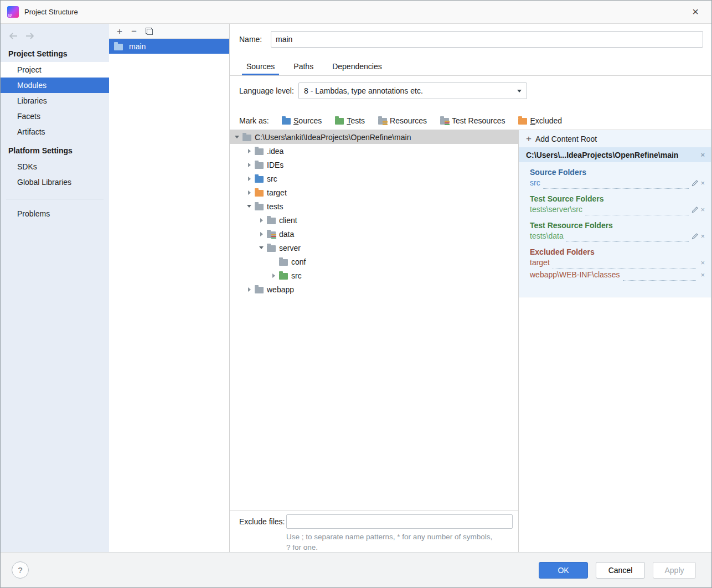 This screenshot has width=712, height=588. I want to click on cancel-button: Cancel, so click(620, 570).